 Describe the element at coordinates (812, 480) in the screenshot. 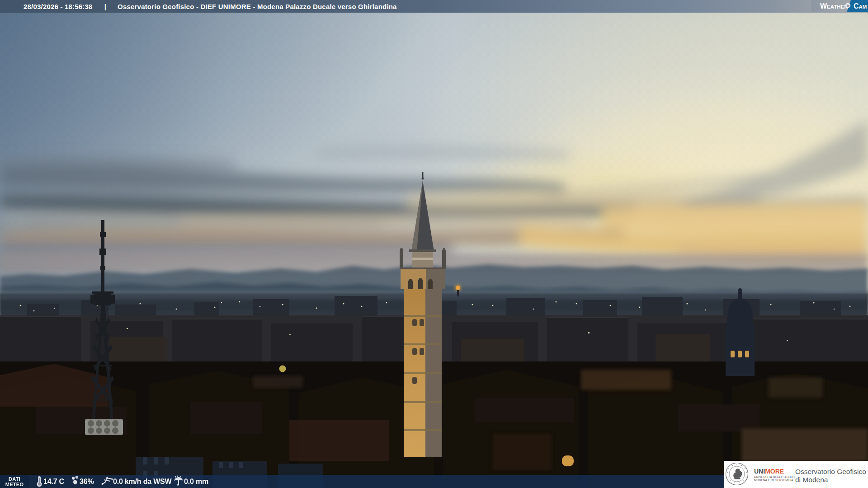

I see `svg-text: di Modena` at that location.